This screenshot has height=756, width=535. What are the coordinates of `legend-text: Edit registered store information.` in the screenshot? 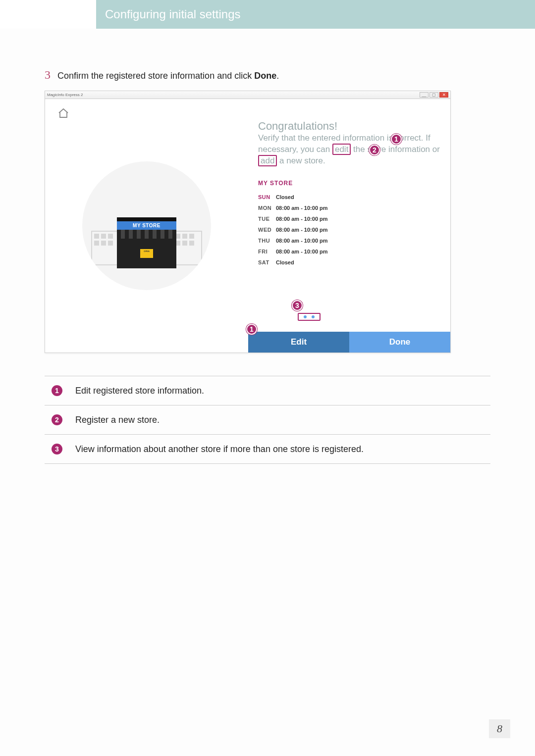 It's located at (140, 391).